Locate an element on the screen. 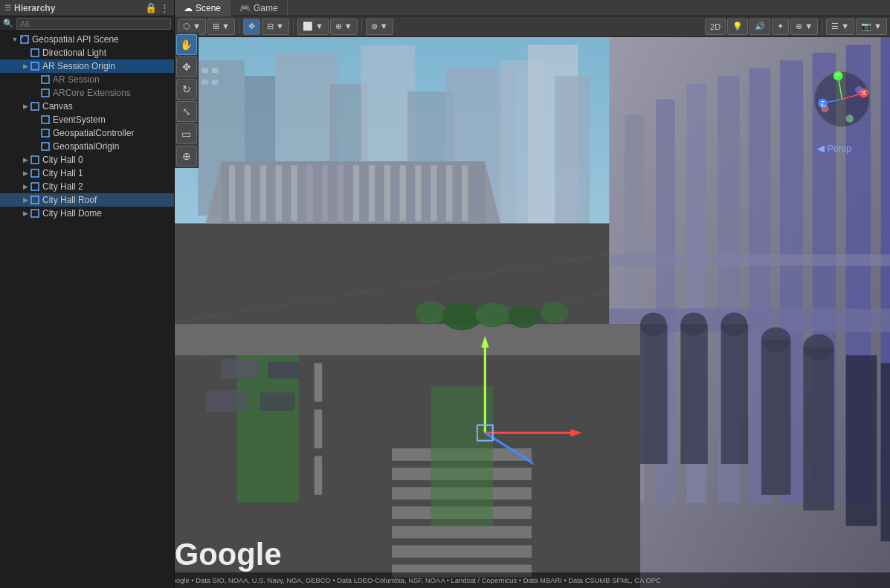  hierarchy-title: Hierarchy is located at coordinates (34, 8).